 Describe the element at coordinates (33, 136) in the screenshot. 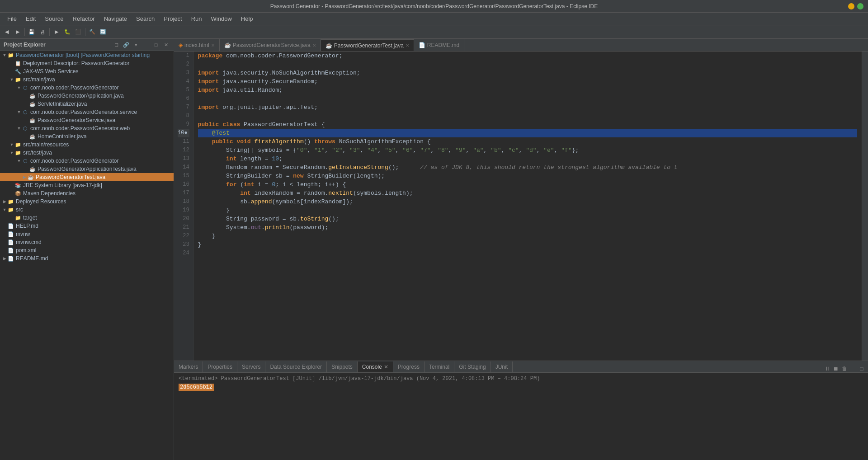

I see `java-file-icon: ☕` at that location.